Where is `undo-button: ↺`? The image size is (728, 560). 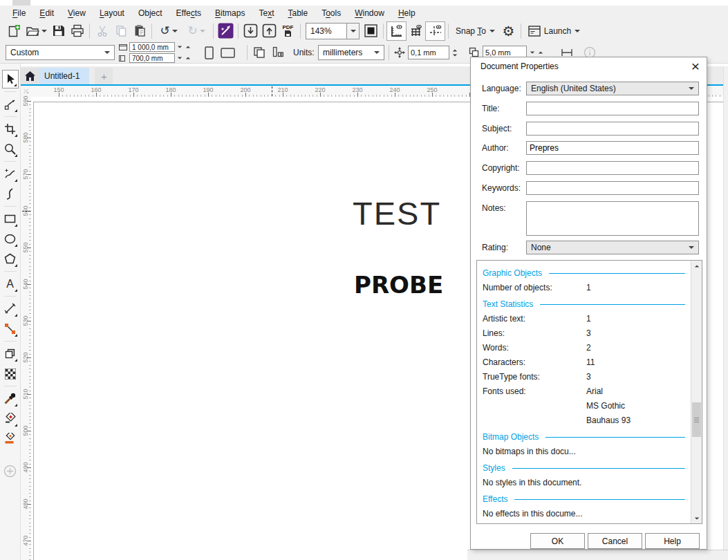 undo-button: ↺ is located at coordinates (169, 31).